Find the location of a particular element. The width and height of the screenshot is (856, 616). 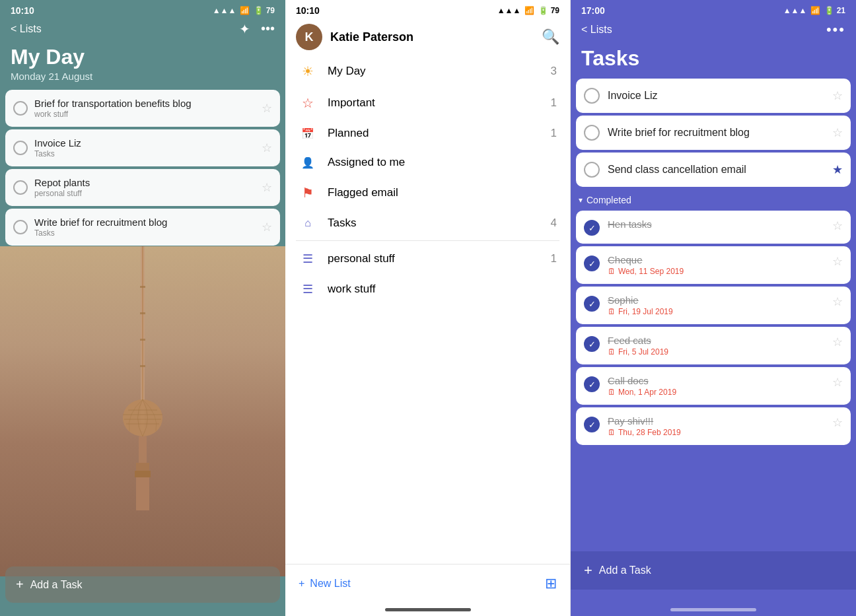

completed-star-4: ☆ is located at coordinates (838, 342).